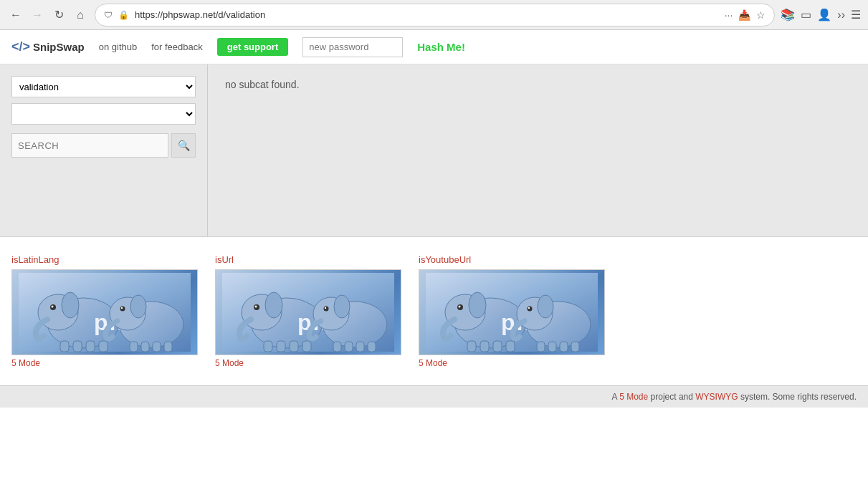  Describe the element at coordinates (48, 15) in the screenshot. I see `browser-nav-buttons: ← → ↻ ⌂` at that location.